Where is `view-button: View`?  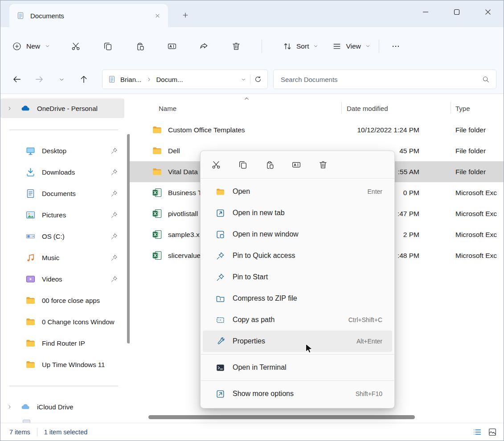
view-button: View is located at coordinates (351, 46).